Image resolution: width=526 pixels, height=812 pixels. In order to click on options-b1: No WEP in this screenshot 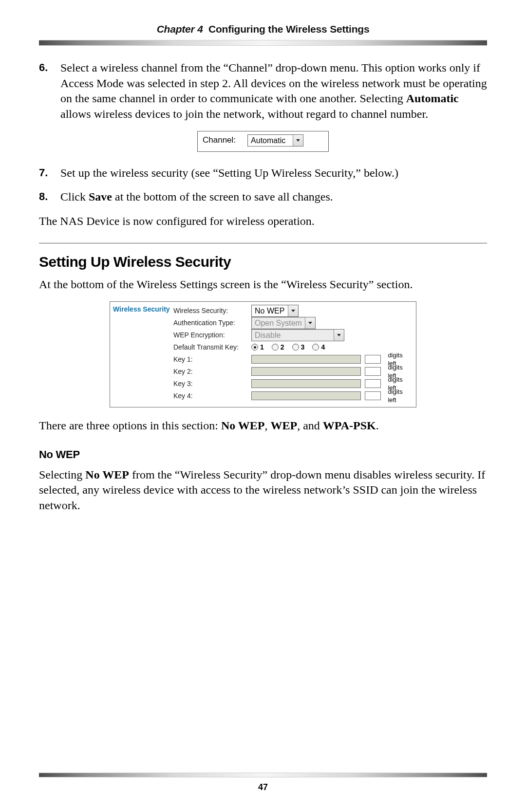, I will do `click(243, 425)`.